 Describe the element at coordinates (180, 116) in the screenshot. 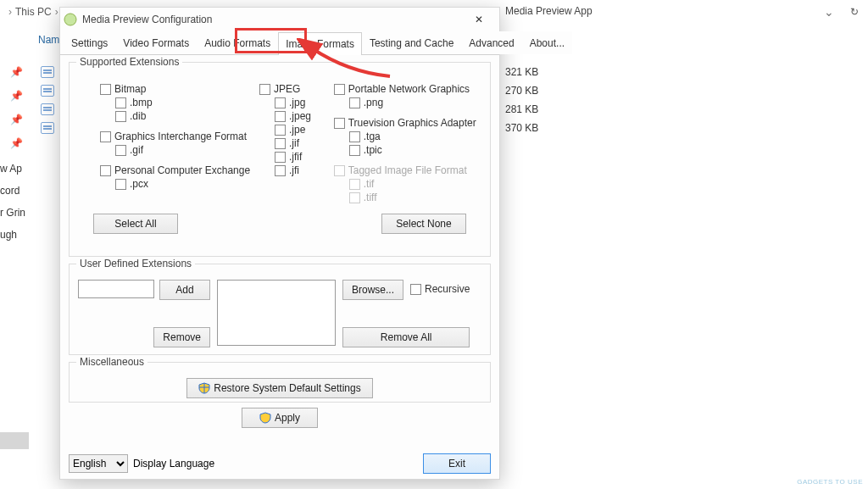

I see `checkbox-dib: .dib` at that location.